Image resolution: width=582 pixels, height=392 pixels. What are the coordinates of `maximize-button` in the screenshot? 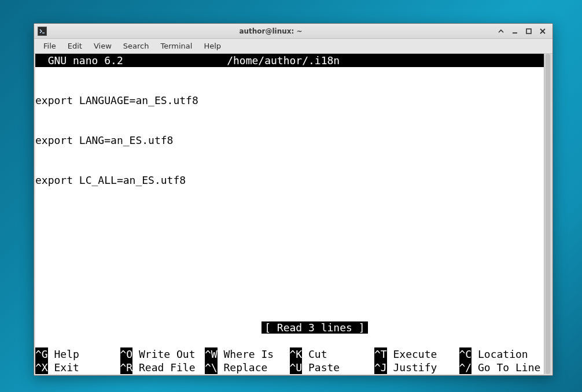 It's located at (529, 31).